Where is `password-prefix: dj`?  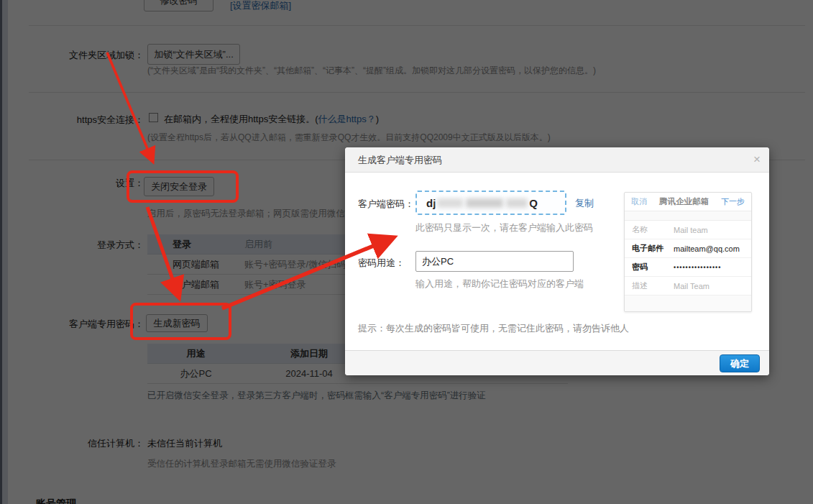
password-prefix: dj is located at coordinates (431, 203).